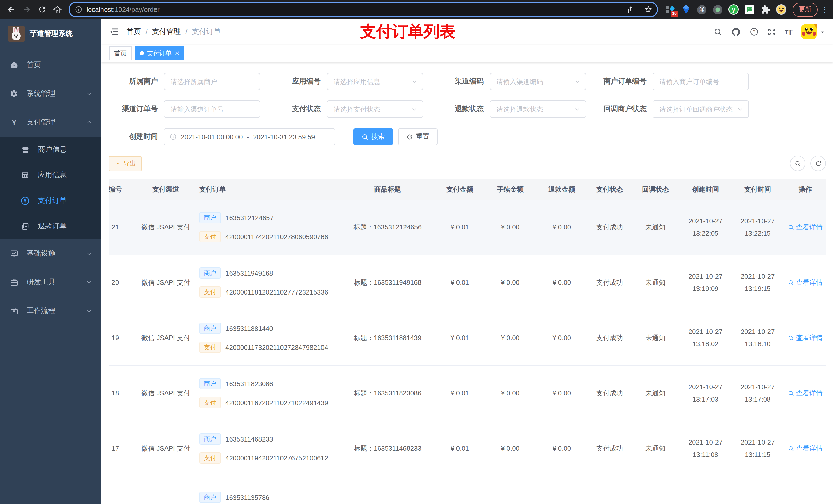 This screenshot has width=833, height=504. What do you see at coordinates (57, 9) in the screenshot?
I see `browser-home-button` at bounding box center [57, 9].